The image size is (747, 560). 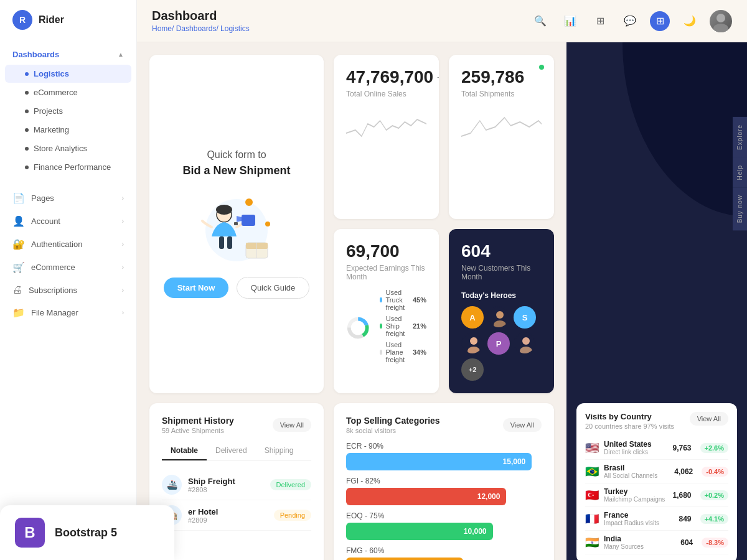 I want to click on dashboards-group: Dashboards ▲, so click(x=68, y=55).